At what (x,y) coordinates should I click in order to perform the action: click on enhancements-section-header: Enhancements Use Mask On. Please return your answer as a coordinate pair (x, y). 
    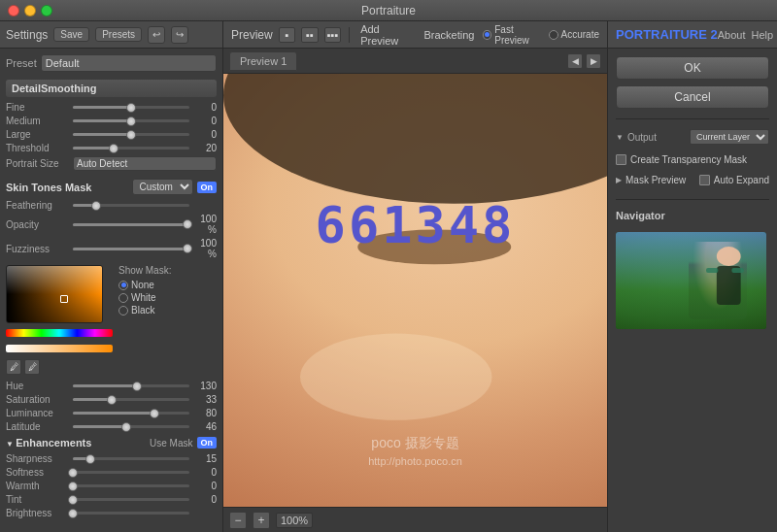
    Looking at the image, I should click on (111, 443).